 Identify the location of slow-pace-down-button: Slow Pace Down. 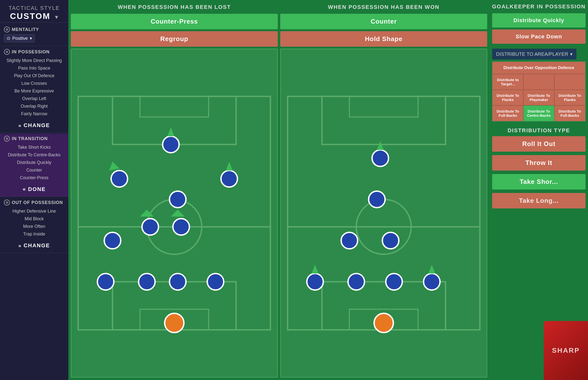
(539, 37).